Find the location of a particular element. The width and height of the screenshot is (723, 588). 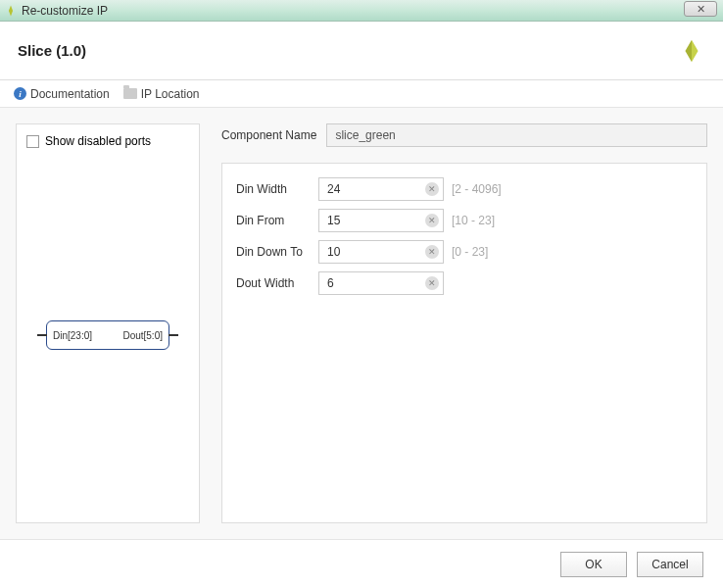

documentation-label: Documentation is located at coordinates (71, 94).